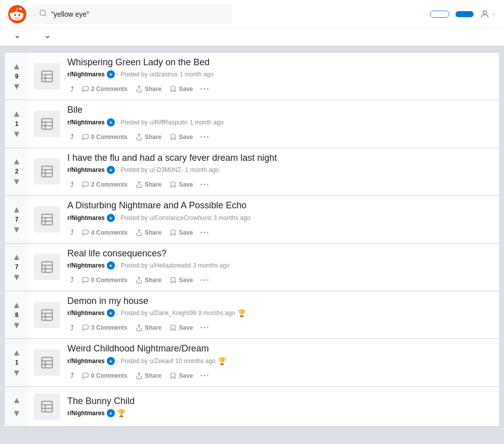 The width and height of the screenshot is (504, 444). I want to click on post-item: ▲ 7 ▼ Real life consequences? r/Nightmar…, so click(252, 267).